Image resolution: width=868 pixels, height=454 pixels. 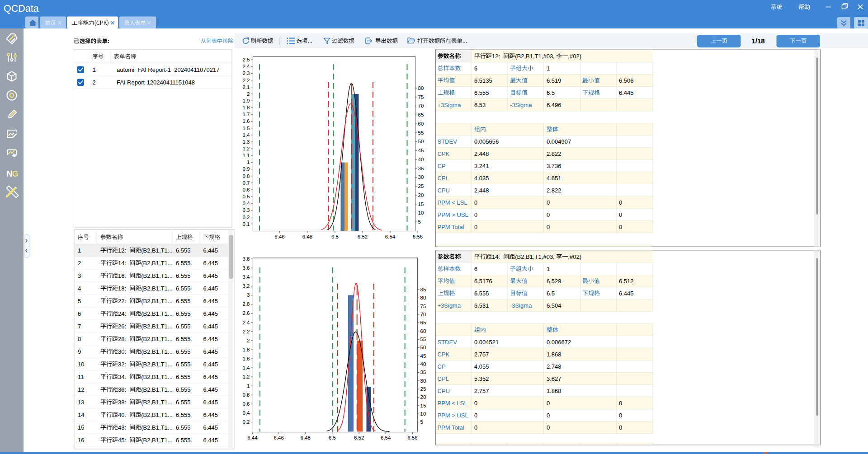 I want to click on svg-text: 25, so click(x=423, y=389).